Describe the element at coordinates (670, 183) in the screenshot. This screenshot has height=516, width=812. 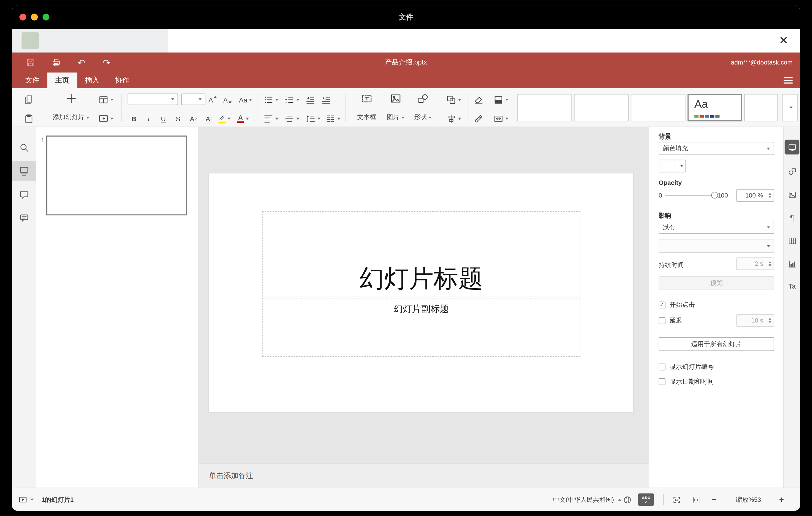
I see `opacity-label: Opacity` at that location.